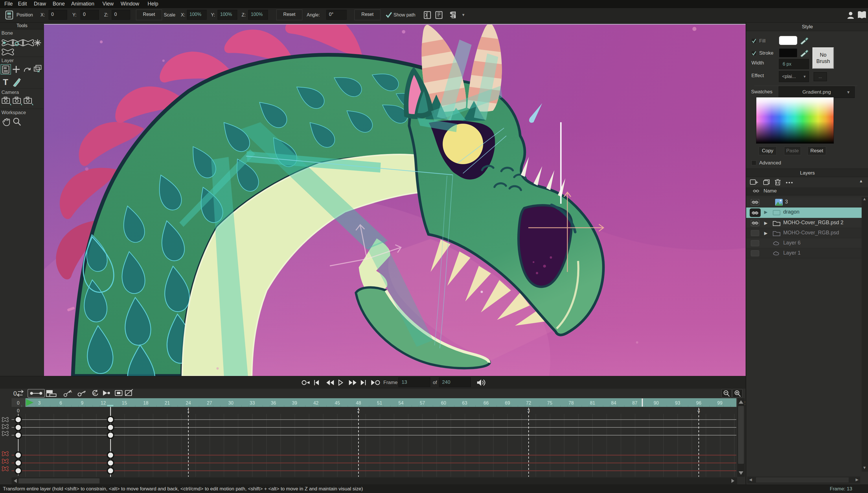 This screenshot has width=868, height=493. Describe the element at coordinates (103, 403) in the screenshot. I see `svg-text: 12` at that location.